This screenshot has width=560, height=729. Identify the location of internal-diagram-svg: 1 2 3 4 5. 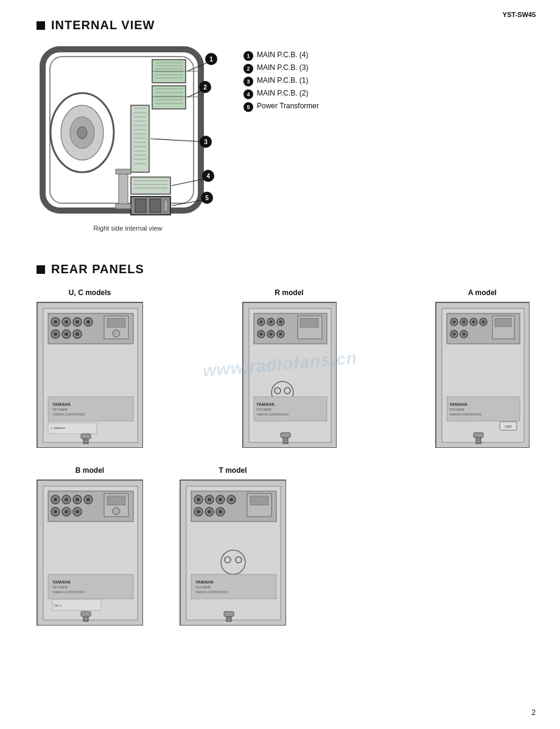
(128, 133).